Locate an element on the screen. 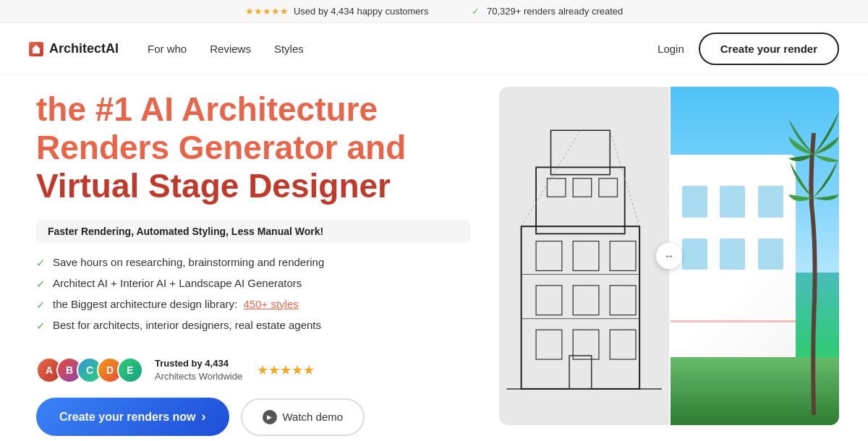 Image resolution: width=868 pixels, height=441 pixels. create-renders-button: Create your renders now › is located at coordinates (133, 416).